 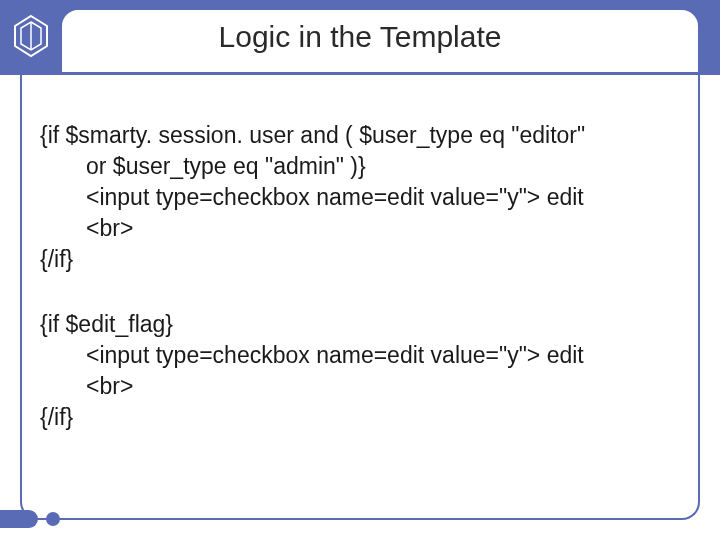 I want to click on slide-title: Logic in the Template, so click(x=360, y=37).